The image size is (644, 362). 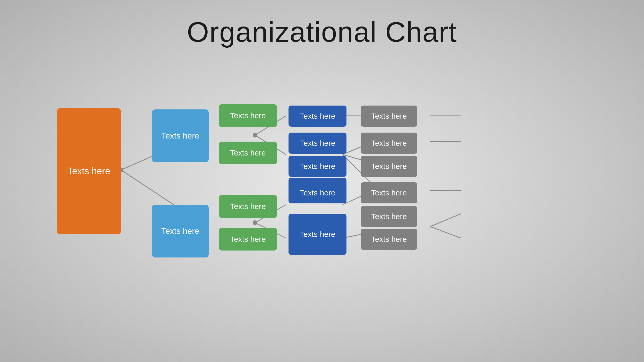 I want to click on node-b2g1-dark1: Texts here, so click(x=317, y=193).